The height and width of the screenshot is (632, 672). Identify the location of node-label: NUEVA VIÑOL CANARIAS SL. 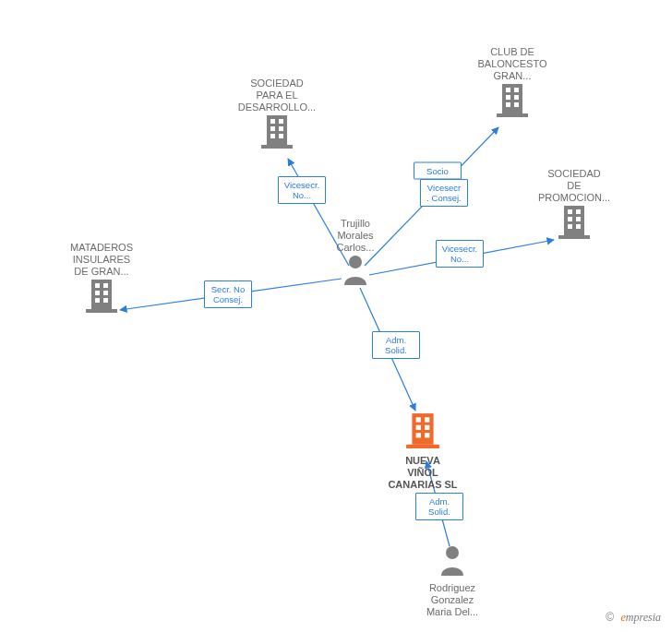
(423, 472).